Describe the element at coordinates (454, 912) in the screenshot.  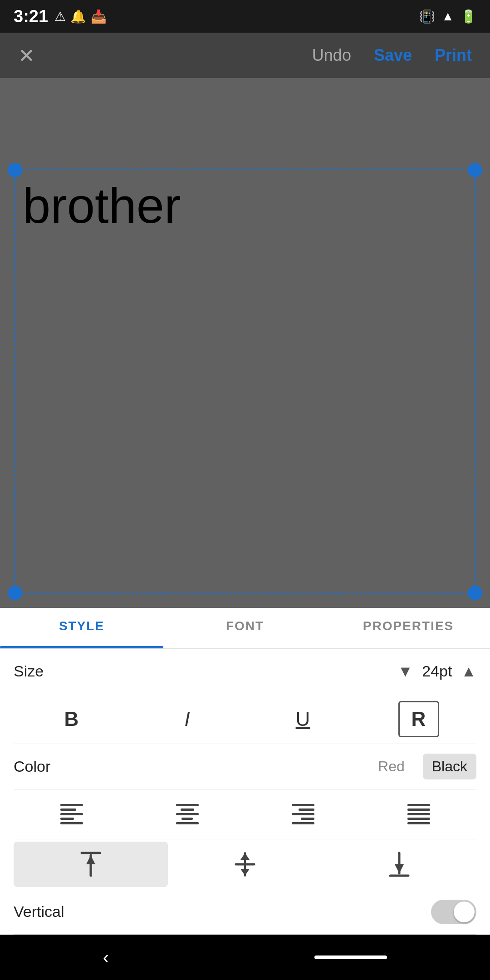
I see `vertical-toggle` at that location.